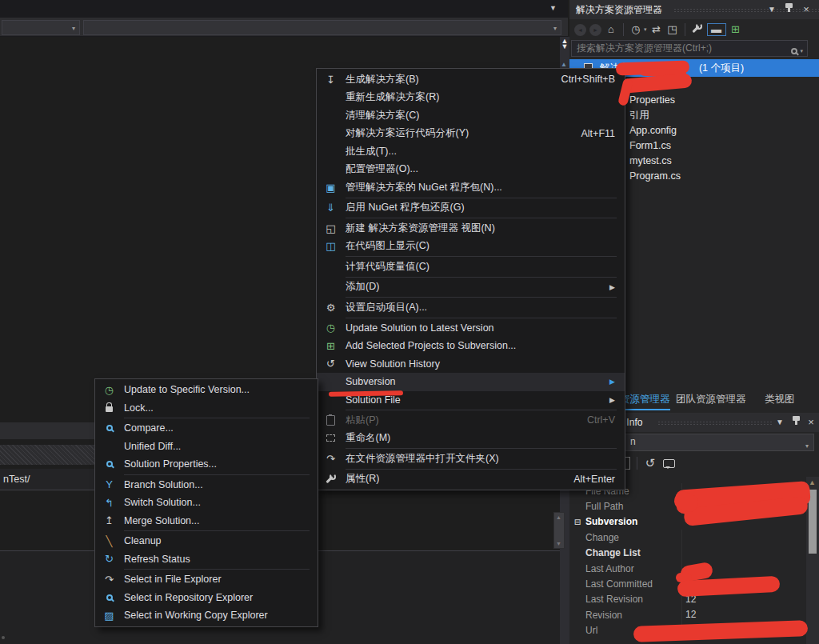 The width and height of the screenshot is (819, 644). Describe the element at coordinates (694, 10) in the screenshot. I see `solution-explorer-titlebar: 解决方案资源管理器 ▼ ×` at that location.